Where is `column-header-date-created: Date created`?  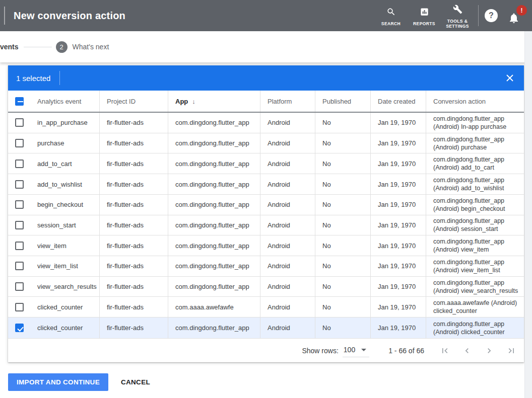
column-header-date-created: Date created is located at coordinates (398, 101).